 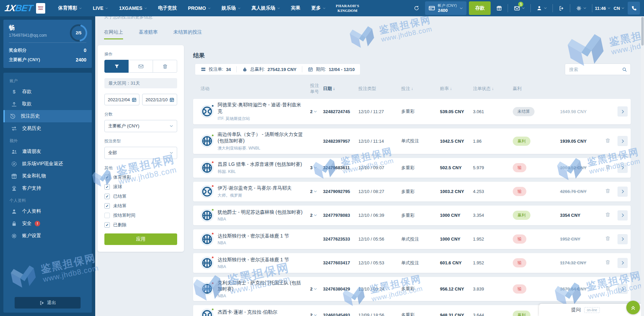 I want to click on search-input, so click(x=595, y=69).